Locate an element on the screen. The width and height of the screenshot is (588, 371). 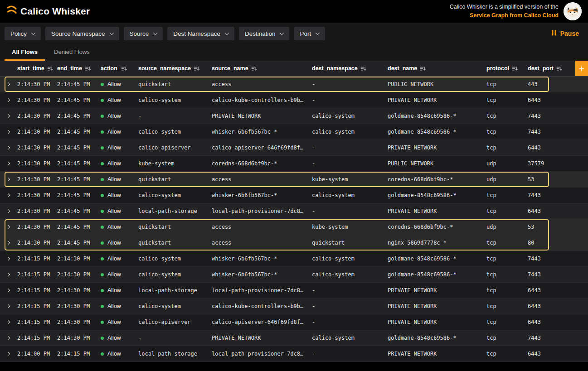
column-header-dest_namespace: dest_namespace is located at coordinates (349, 68).